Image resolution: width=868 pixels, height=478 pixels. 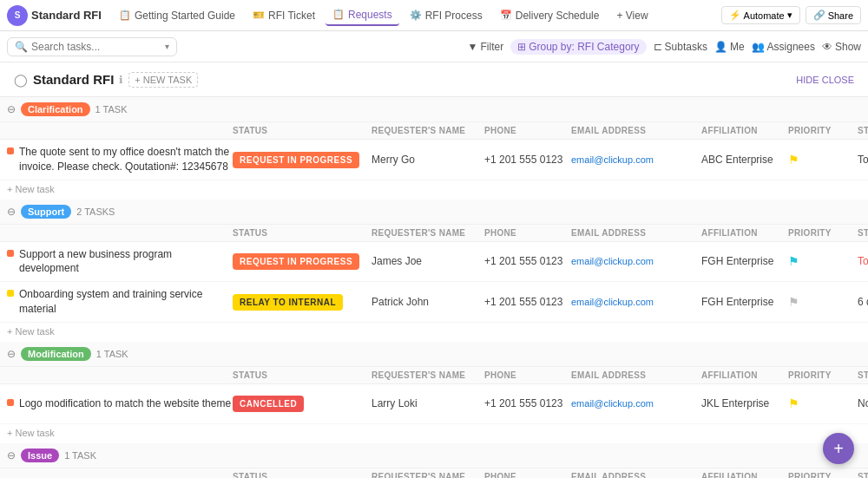 What do you see at coordinates (11, 212) in the screenshot?
I see `collapse-button-support: ⊖` at bounding box center [11, 212].